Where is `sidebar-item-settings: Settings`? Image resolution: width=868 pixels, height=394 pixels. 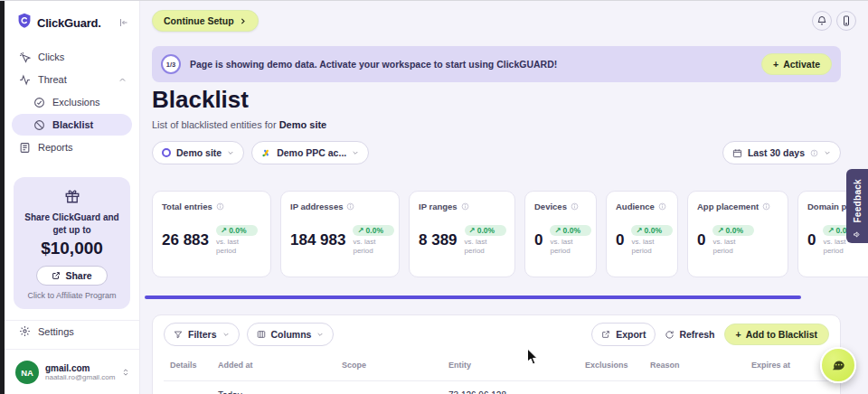
sidebar-item-settings: Settings is located at coordinates (72, 331).